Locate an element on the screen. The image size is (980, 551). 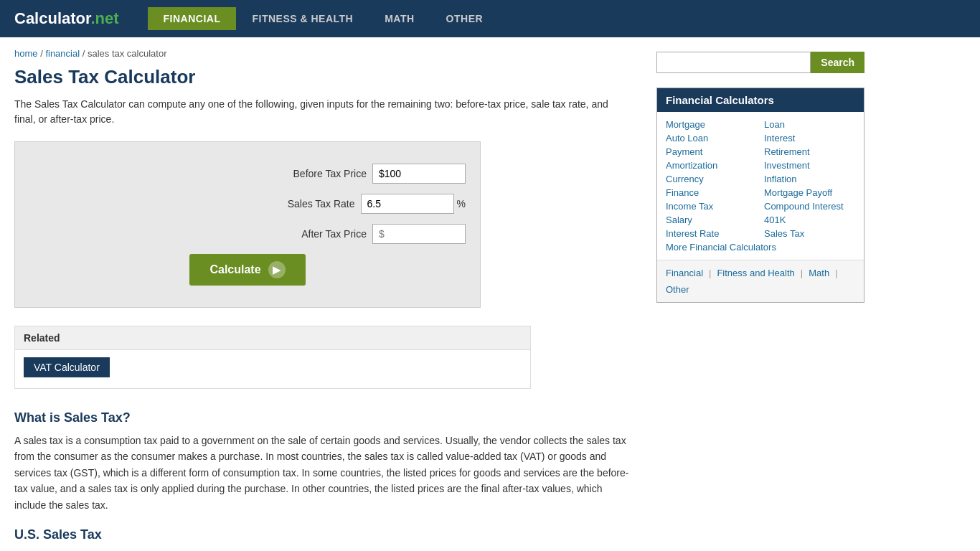
related-section: Related VAT Calculator is located at coordinates (273, 357).